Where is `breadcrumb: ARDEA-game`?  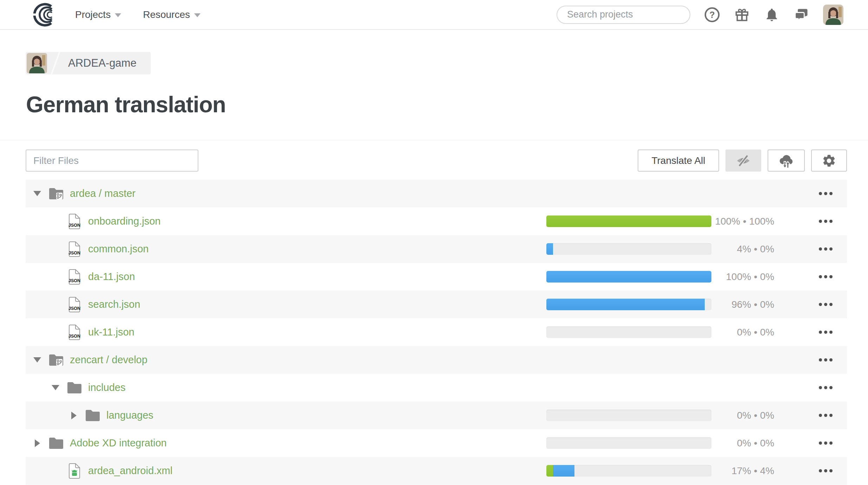 breadcrumb: ARDEA-game is located at coordinates (88, 63).